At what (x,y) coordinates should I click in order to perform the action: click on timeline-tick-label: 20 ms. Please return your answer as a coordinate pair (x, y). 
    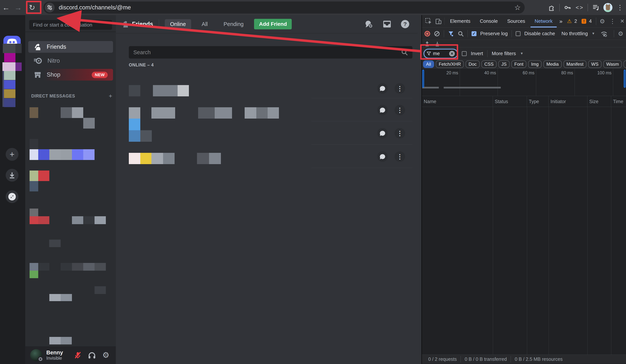
    Looking at the image, I should click on (453, 73).